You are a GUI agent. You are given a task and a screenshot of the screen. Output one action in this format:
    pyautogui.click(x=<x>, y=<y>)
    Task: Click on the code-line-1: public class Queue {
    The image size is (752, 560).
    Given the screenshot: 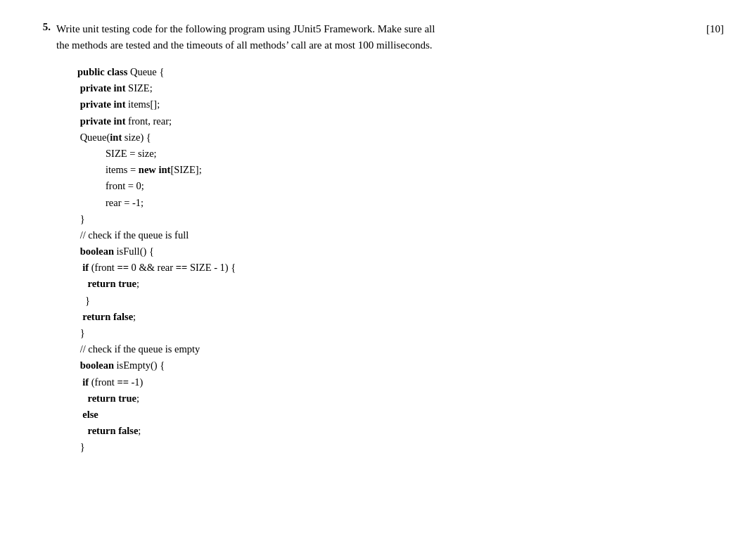 What is the action you would take?
    pyautogui.click(x=401, y=72)
    